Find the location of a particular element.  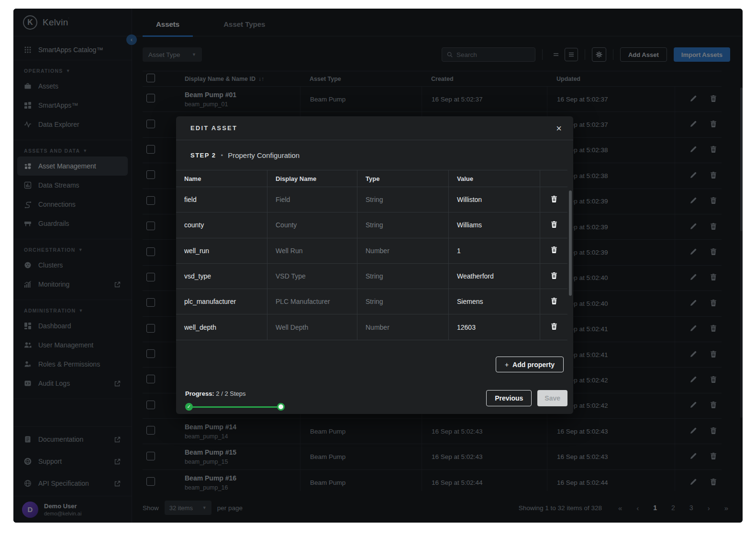

modal-header: EDIT ASSET × is located at coordinates (375, 128).